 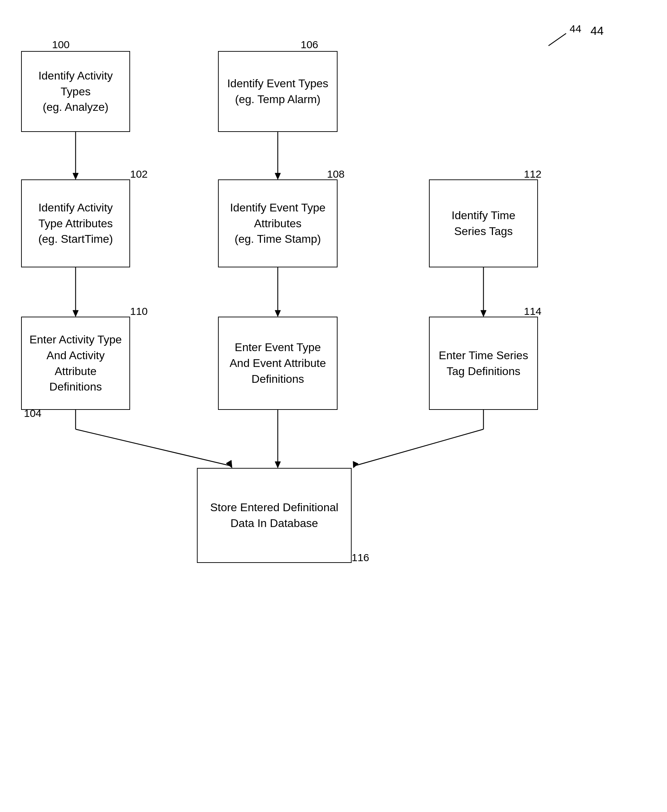 I want to click on label-110: 110, so click(x=139, y=311).